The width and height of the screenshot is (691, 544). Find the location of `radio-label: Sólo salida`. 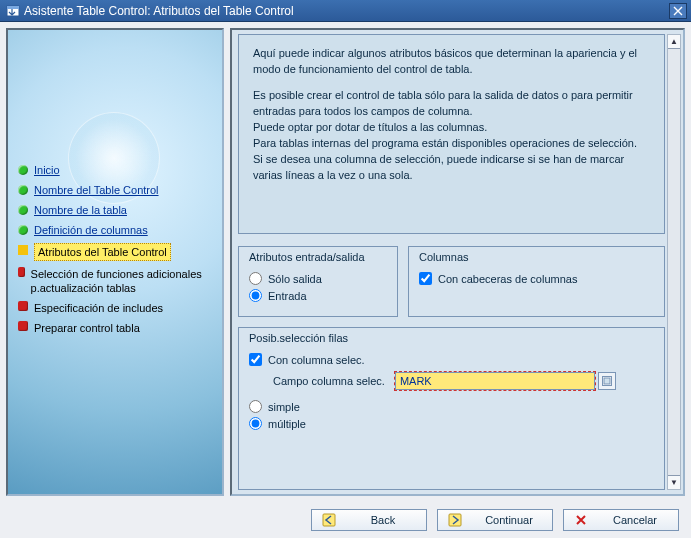

radio-label: Sólo salida is located at coordinates (295, 279).